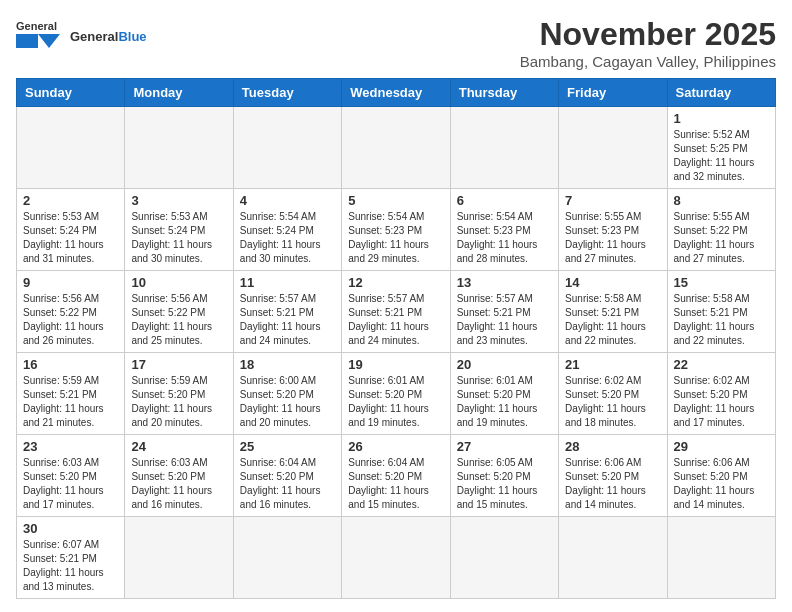  What do you see at coordinates (648, 43) in the screenshot?
I see `title-area: November 2025 Bambang, Cagayan Valley, P…` at bounding box center [648, 43].